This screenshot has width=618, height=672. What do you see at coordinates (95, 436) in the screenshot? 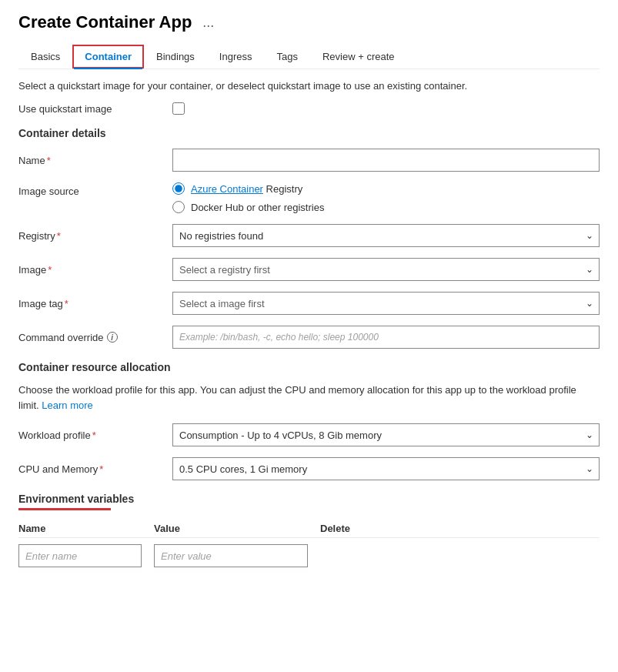
I see `workload-profile-label: Workload profile*` at bounding box center [95, 436].